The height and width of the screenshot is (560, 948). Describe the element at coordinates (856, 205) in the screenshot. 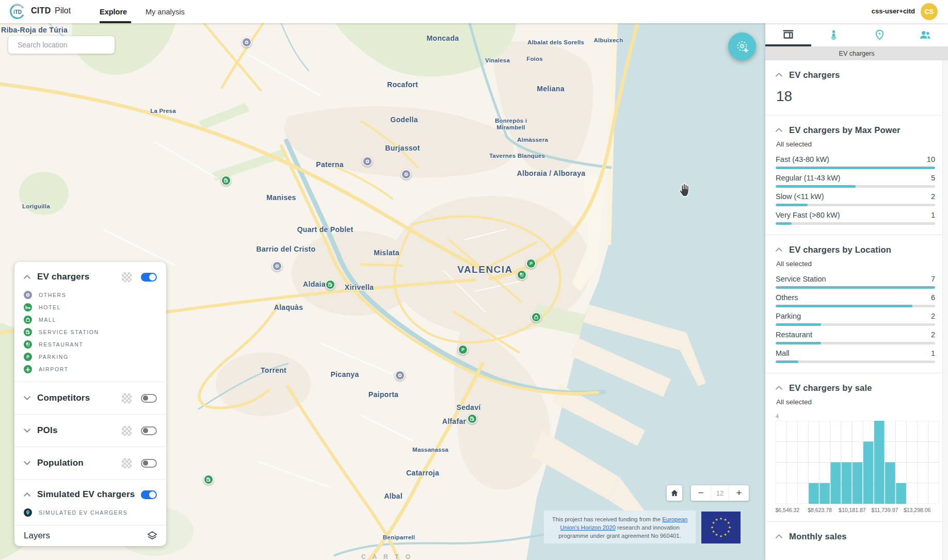

I see `stat-bar-track` at that location.